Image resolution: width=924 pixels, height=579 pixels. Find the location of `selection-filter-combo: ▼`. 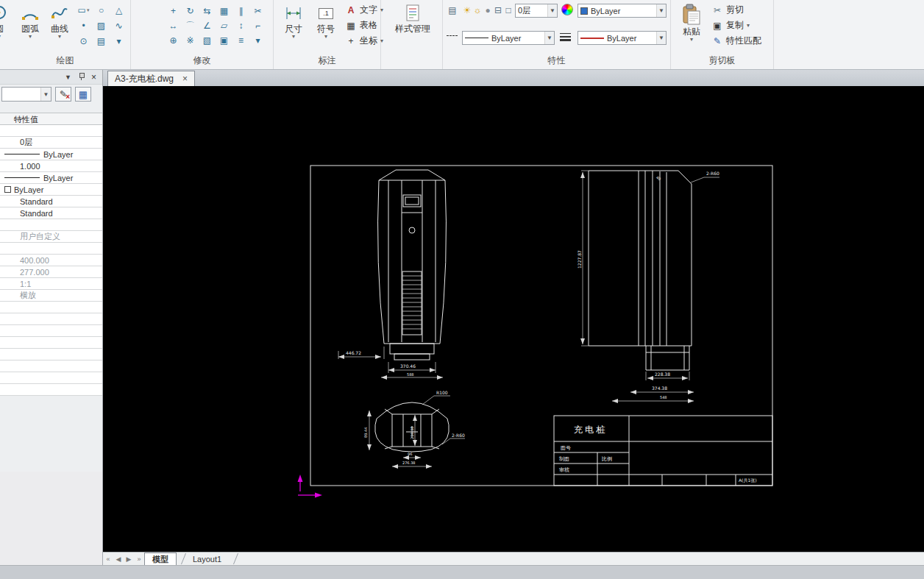

selection-filter-combo: ▼ is located at coordinates (26, 94).